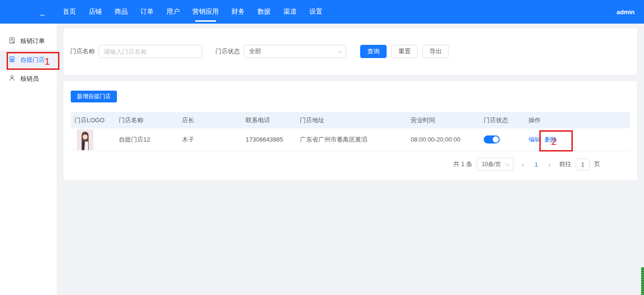 The width and height of the screenshot is (644, 295). Describe the element at coordinates (295, 51) in the screenshot. I see `store-status-select: 全部` at that location.